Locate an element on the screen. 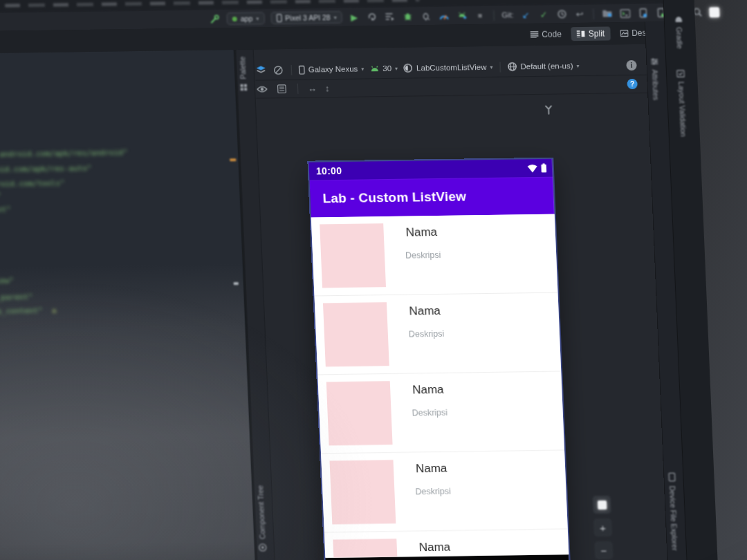 Image resolution: width=747 pixels, height=560 pixels. component-tree-label: Component Tree is located at coordinates (261, 512).